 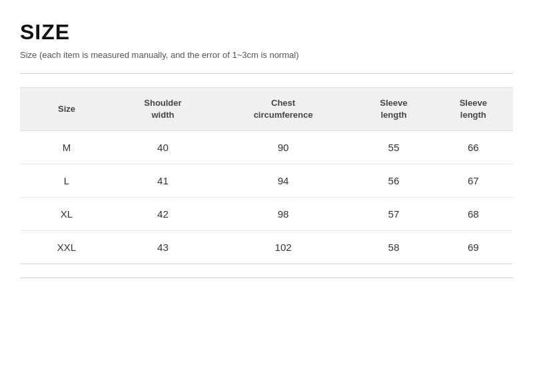 I want to click on col-header-chest-circumference: Chestcircumference, so click(x=283, y=109).